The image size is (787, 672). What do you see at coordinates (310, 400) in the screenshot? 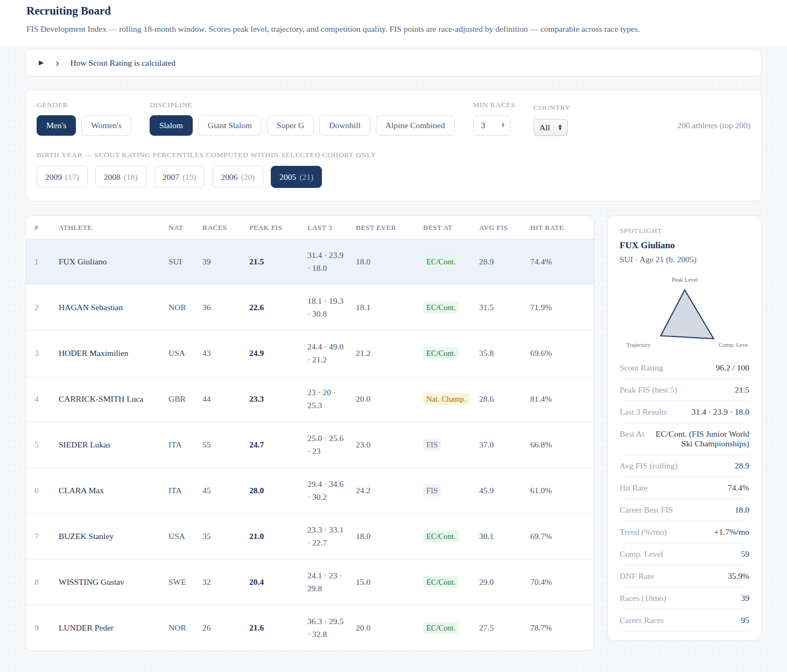
I see `table-row-carrick-smith-luca: 4CARRICK-SMITH LucaGBR4423.323 · 20 · 25…` at bounding box center [310, 400].